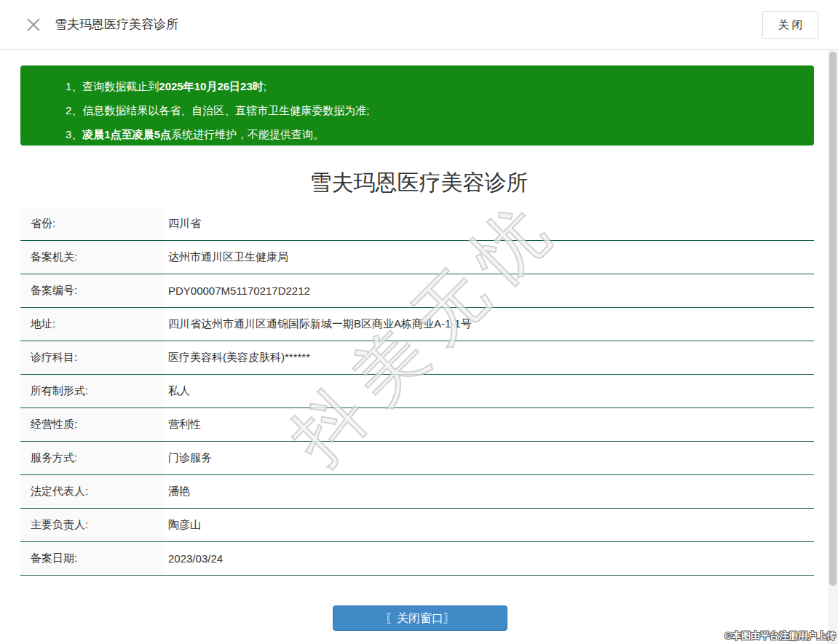 The width and height of the screenshot is (838, 644). I want to click on close-window-button: 〖关闭窗口〗, so click(420, 619).